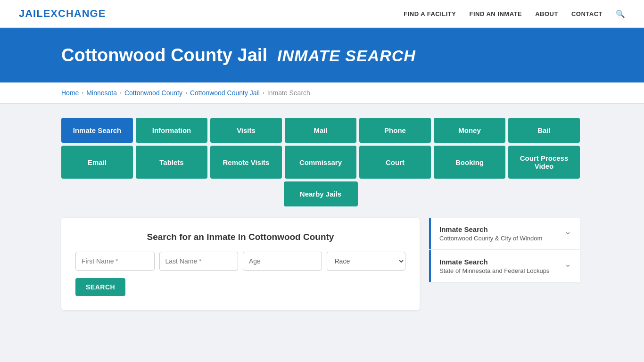  What do you see at coordinates (620, 14) in the screenshot?
I see `search-icon: 🔍` at bounding box center [620, 14].